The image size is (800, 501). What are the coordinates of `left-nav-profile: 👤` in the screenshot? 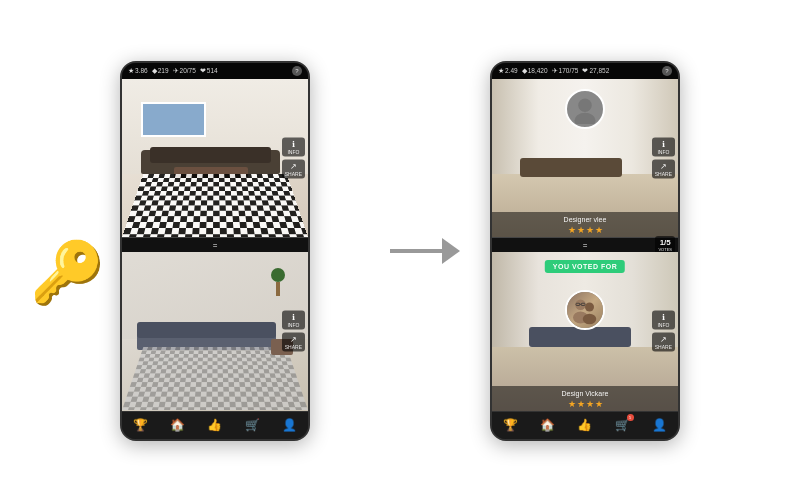 It's located at (290, 425).